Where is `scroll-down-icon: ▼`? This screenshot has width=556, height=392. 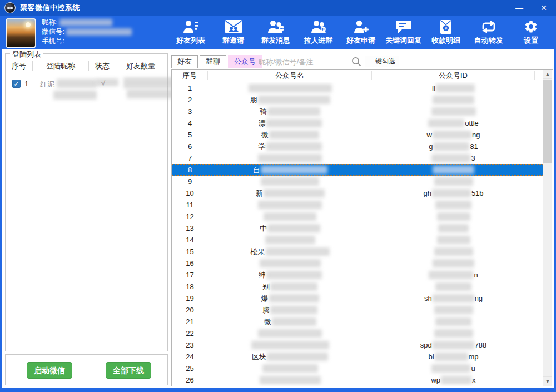
scroll-down-icon: ▼ is located at coordinates (548, 381).